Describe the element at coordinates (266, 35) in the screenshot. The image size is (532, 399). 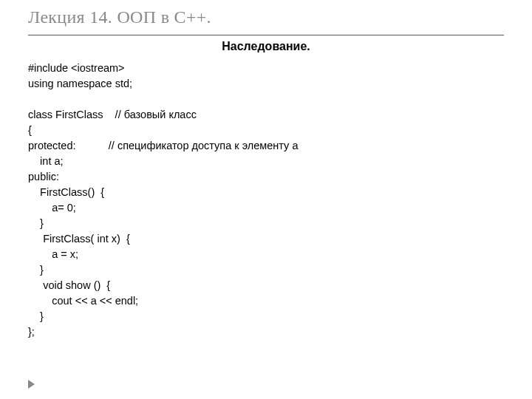
I see `title-underline` at that location.